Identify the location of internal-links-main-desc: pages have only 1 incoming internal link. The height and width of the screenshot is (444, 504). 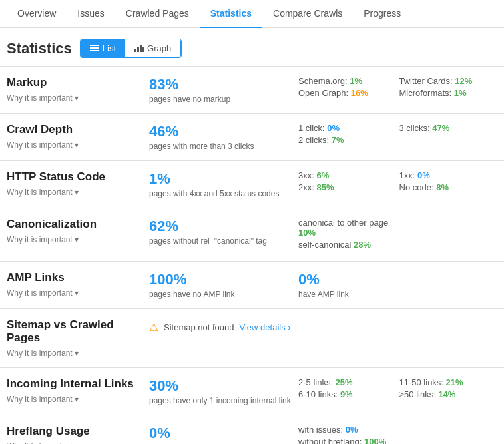
(222, 401).